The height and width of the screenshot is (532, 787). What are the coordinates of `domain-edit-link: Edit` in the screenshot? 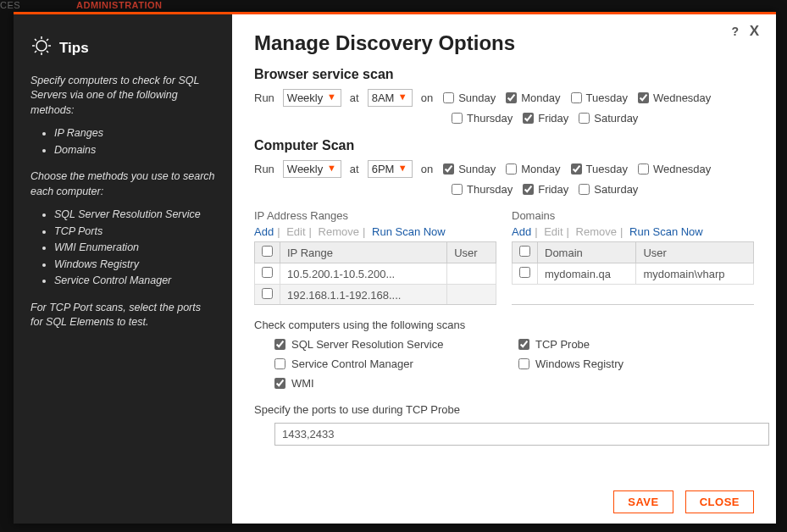 It's located at (553, 232).